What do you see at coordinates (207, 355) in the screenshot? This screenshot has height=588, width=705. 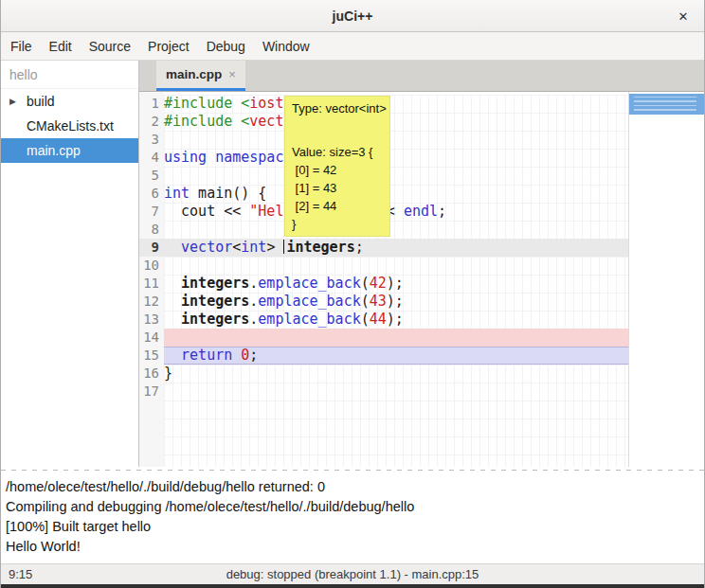 I see `code-token: return` at bounding box center [207, 355].